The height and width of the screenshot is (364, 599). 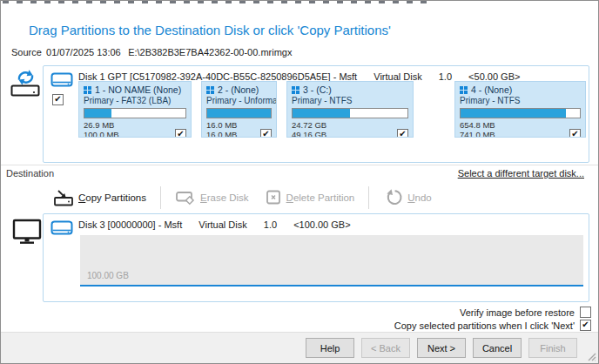 I want to click on partition-used-size: 24.72 GB, so click(x=309, y=125).